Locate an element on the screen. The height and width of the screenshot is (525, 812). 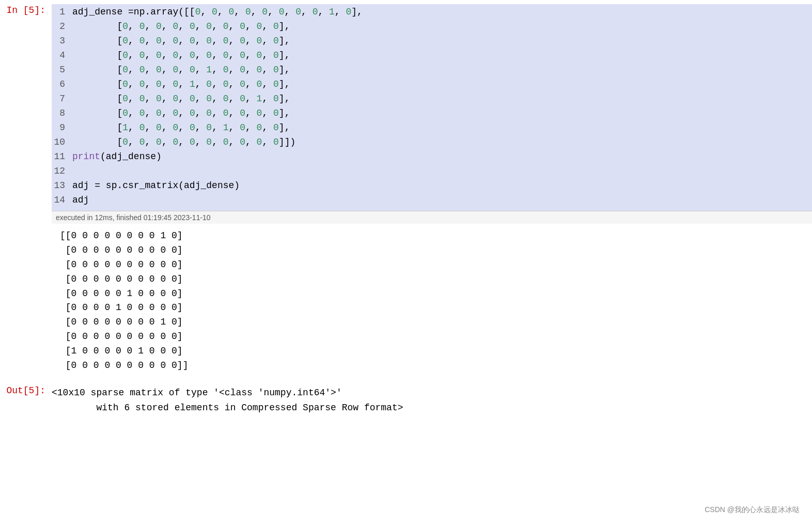
output-line: [0 0 0 0 0 1 0 0 0 0] is located at coordinates (436, 294).